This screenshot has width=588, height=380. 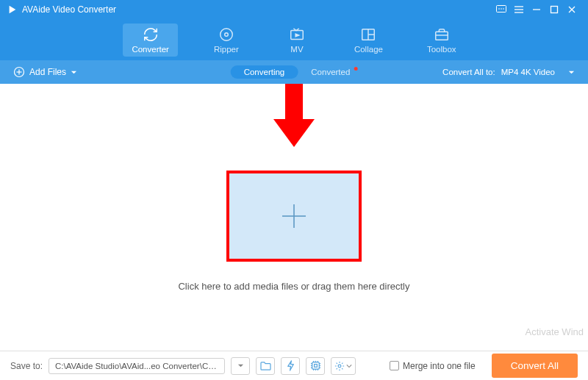 I want to click on converter-icon, so click(x=151, y=35).